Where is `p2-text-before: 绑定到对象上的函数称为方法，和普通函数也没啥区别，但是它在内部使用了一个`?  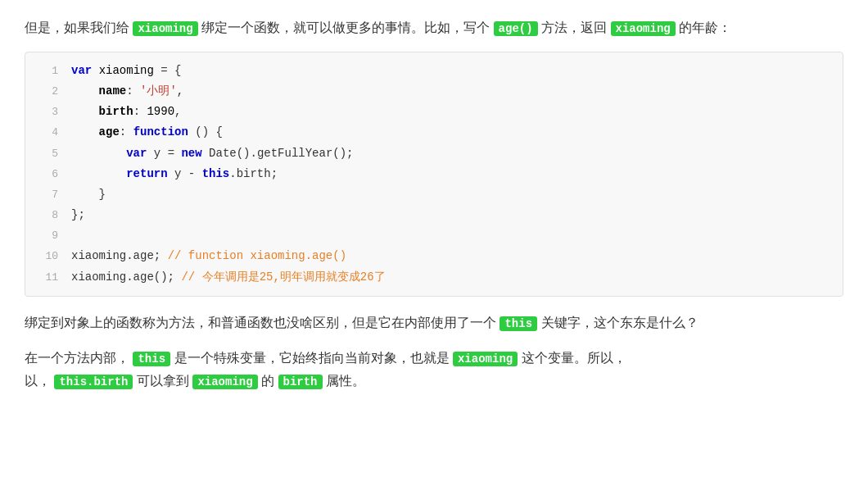 p2-text-before: 绑定到对象上的函数称为方法，和普通函数也没啥区别，但是它在内部使用了一个 is located at coordinates (260, 323).